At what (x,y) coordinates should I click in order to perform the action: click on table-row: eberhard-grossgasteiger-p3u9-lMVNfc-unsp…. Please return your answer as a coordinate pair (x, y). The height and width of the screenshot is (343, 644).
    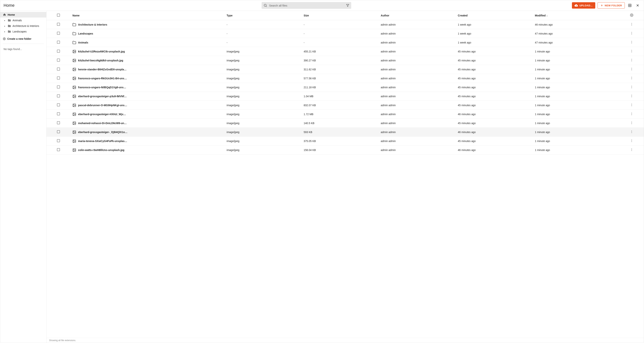
    Looking at the image, I should click on (345, 96).